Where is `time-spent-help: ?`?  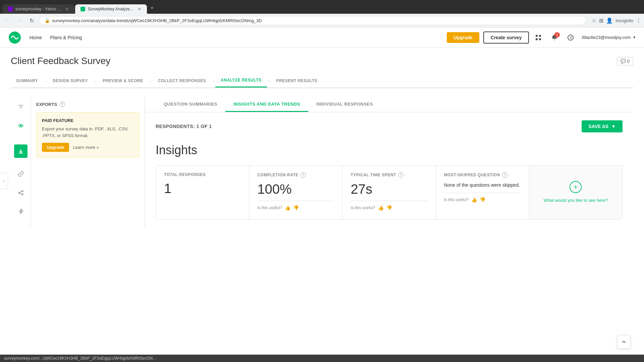
time-spent-help: ? is located at coordinates (401, 175).